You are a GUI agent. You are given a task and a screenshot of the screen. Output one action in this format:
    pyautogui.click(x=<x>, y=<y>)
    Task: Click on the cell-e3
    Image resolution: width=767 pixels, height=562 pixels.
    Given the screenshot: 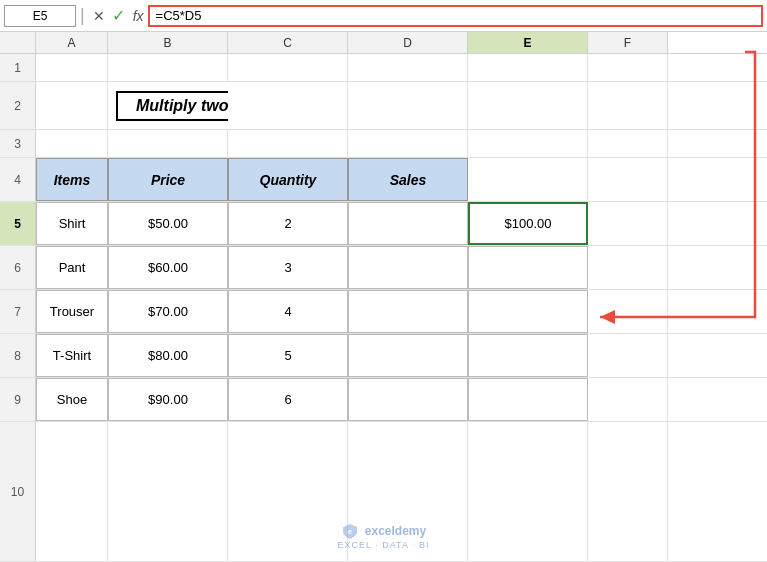 What is the action you would take?
    pyautogui.click(x=528, y=144)
    